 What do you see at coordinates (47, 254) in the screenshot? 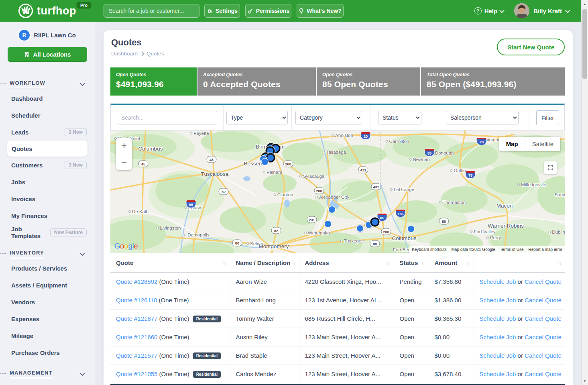
I see `section-header-inventory: INVENTORY` at bounding box center [47, 254].